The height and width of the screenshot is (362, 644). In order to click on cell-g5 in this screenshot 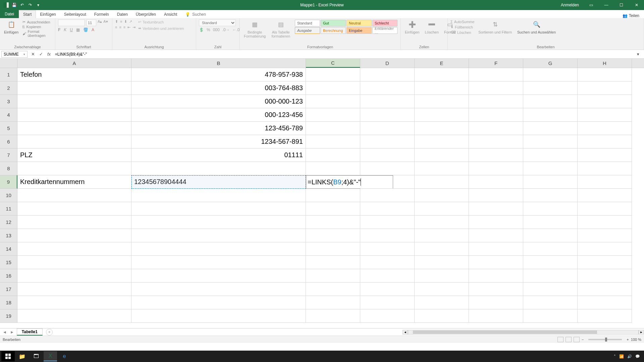, I will do `click(550, 128)`.